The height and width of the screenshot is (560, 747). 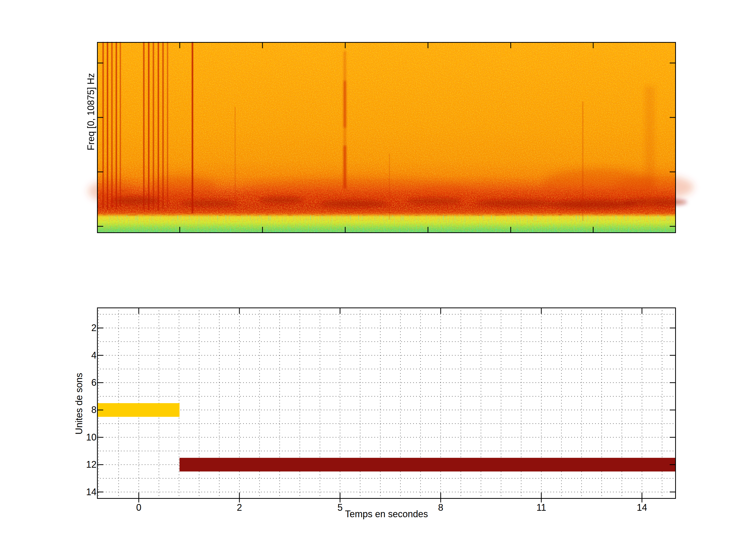 What do you see at coordinates (139, 508) in the screenshot?
I see `x-tick-label: 0` at bounding box center [139, 508].